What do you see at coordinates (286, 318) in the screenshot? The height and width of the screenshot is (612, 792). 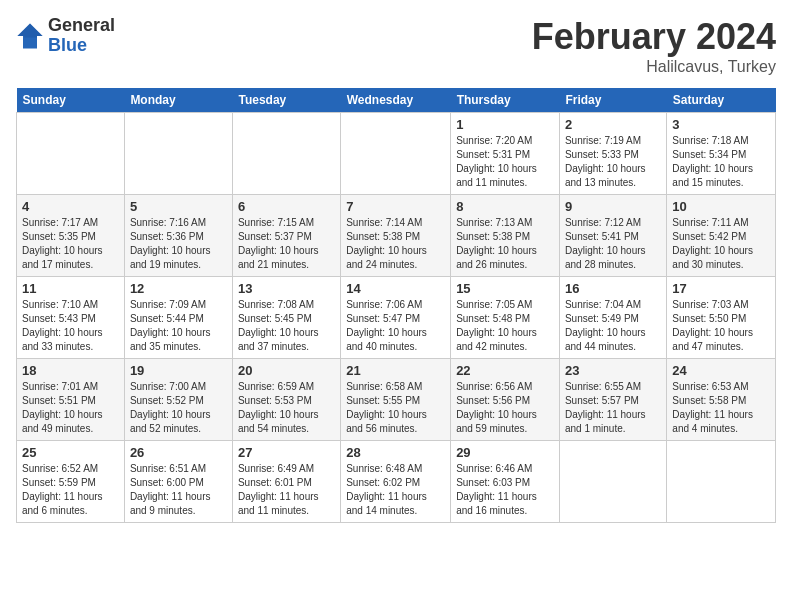 I see `calendar-cell: 13Sunrise: 7:08 AM Sunset: 5:45 PM Dayli…` at bounding box center [286, 318].